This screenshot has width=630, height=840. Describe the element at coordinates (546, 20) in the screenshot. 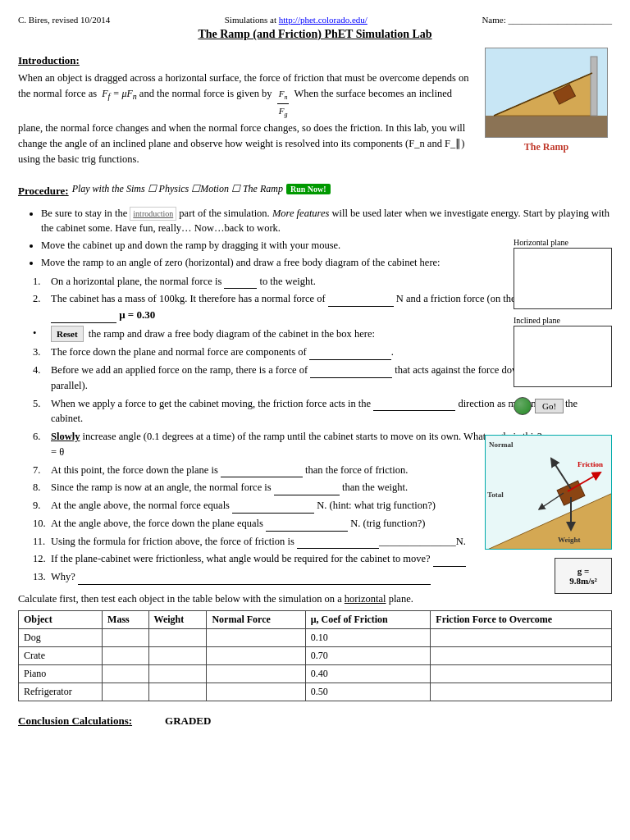

I see `name-field: Name: _______________________` at that location.